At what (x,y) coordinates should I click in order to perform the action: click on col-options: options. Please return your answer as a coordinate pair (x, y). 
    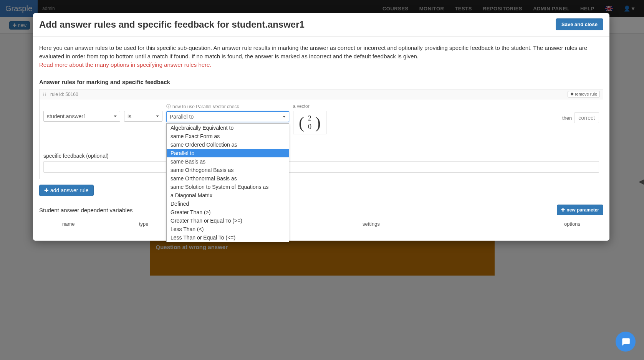
    Looking at the image, I should click on (561, 224).